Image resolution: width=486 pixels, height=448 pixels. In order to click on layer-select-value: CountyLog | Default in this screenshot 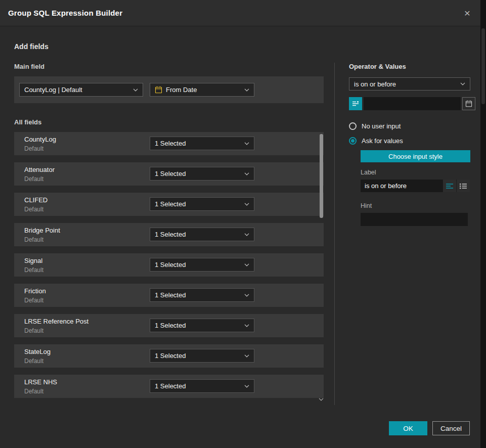, I will do `click(54, 90)`.